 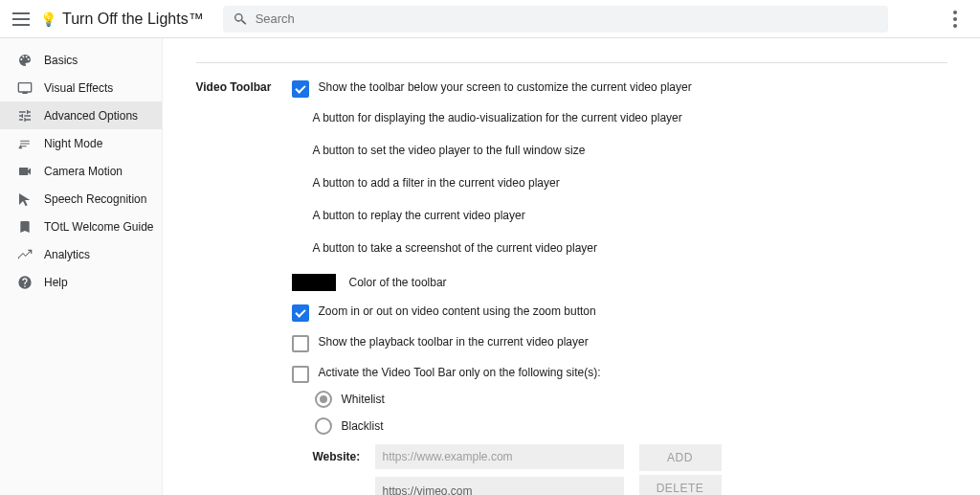 What do you see at coordinates (21, 19) in the screenshot?
I see `menu-button` at bounding box center [21, 19].